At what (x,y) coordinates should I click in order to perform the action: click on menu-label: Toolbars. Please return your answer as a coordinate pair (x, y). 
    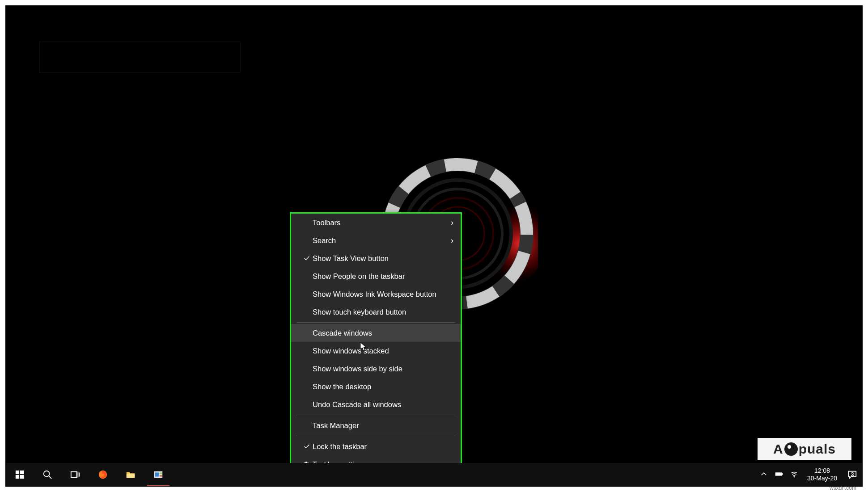
    Looking at the image, I should click on (382, 223).